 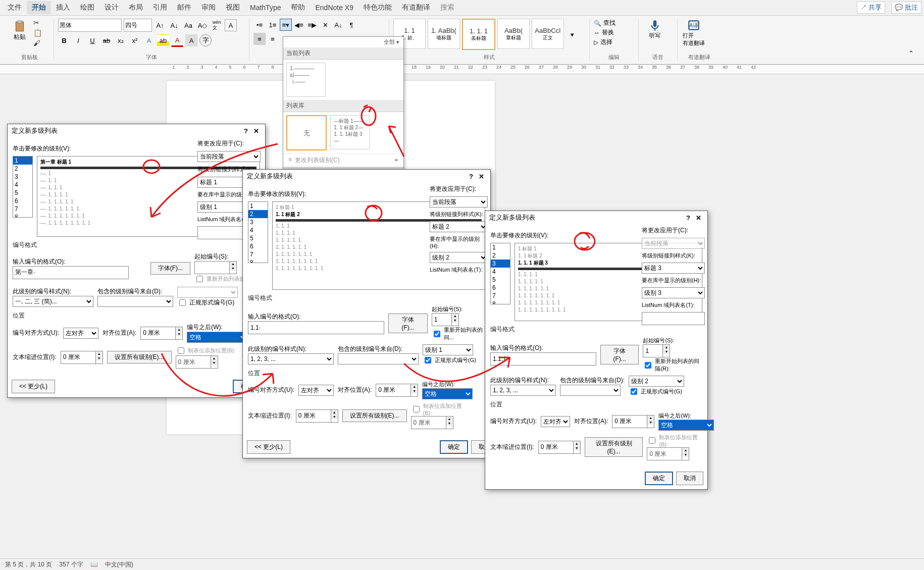 What do you see at coordinates (258, 232) in the screenshot?
I see `dlg2-levels-list: 123456789` at bounding box center [258, 232].